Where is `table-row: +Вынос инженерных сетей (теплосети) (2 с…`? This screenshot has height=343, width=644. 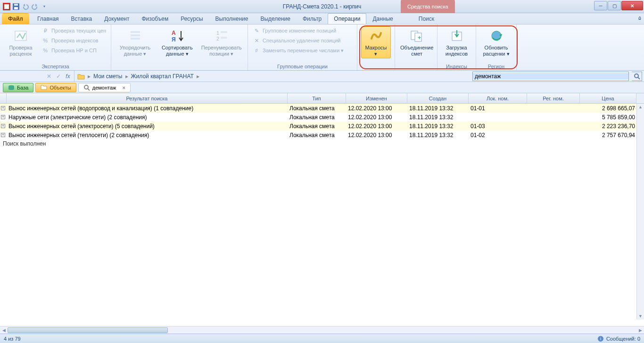 table-row: +Вынос инженерных сетей (теплосети) (2 с… is located at coordinates (322, 135).